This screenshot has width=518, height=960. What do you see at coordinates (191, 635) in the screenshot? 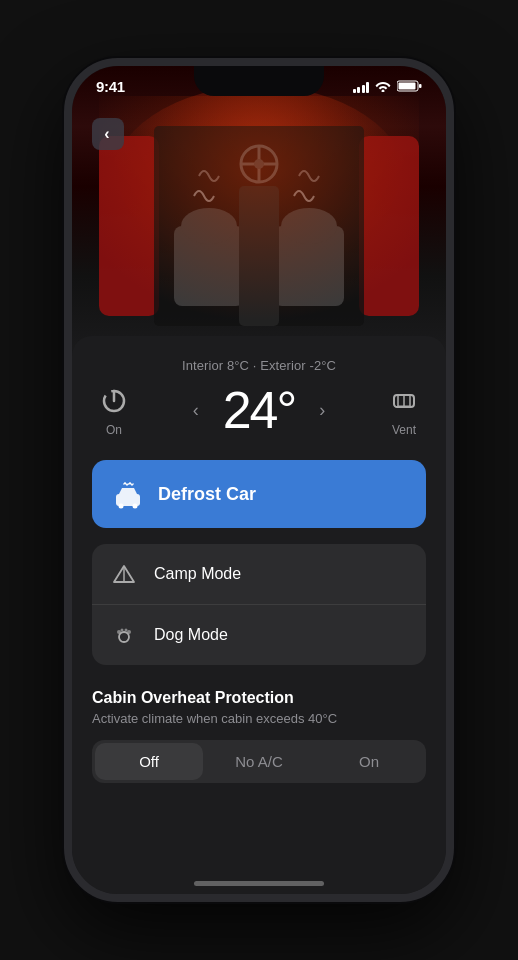
I see `dog-mode-label: Dog Mode` at bounding box center [191, 635].